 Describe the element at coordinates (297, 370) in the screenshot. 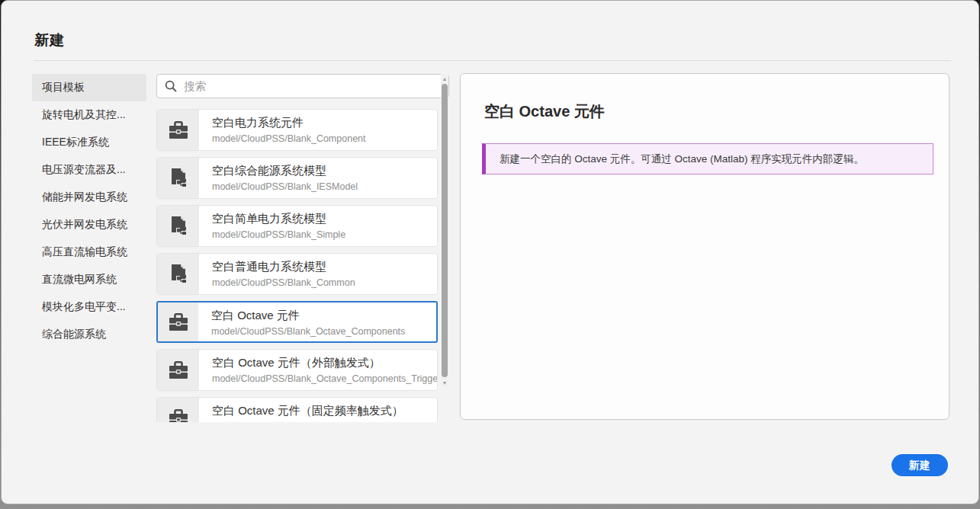

I see `template-card: 空白 Octave 元件（外部触发式） model/CloudPSS/Blank…` at that location.